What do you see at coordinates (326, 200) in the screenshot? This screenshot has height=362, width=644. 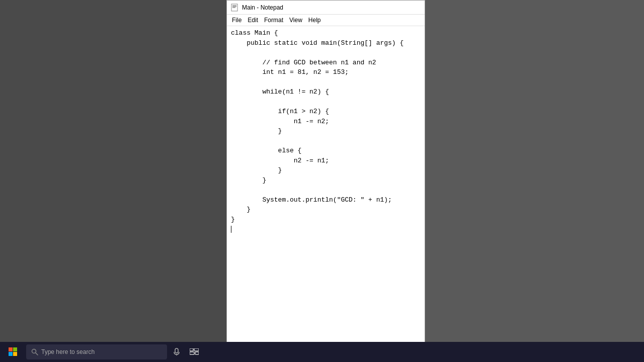 I see `code-line: System.out.println("GCD: " + n1);` at bounding box center [326, 200].